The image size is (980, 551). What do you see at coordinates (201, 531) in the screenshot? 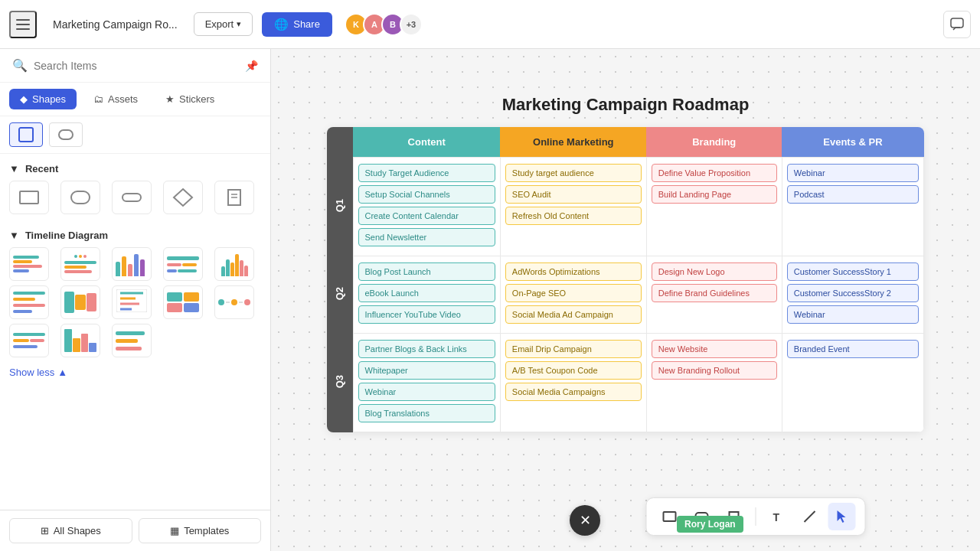
I see `templates-button: ▦ Templates` at bounding box center [201, 531].